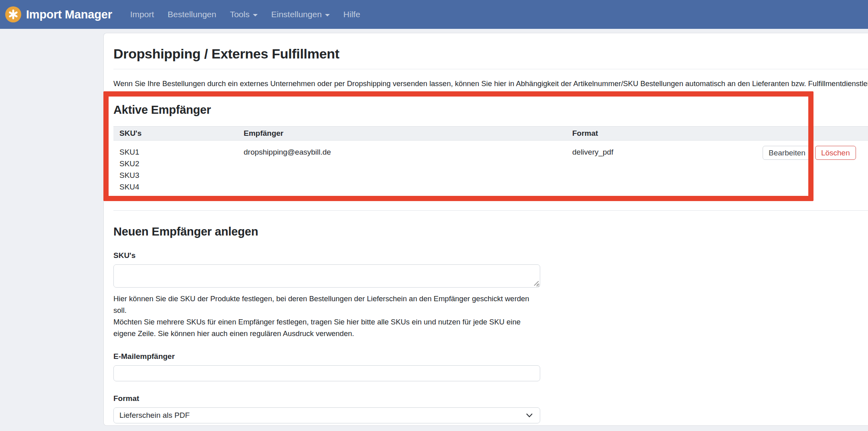 This screenshot has height=431, width=868. What do you see at coordinates (327, 276) in the screenshot?
I see `sku-textarea-wrap` at bounding box center [327, 276].